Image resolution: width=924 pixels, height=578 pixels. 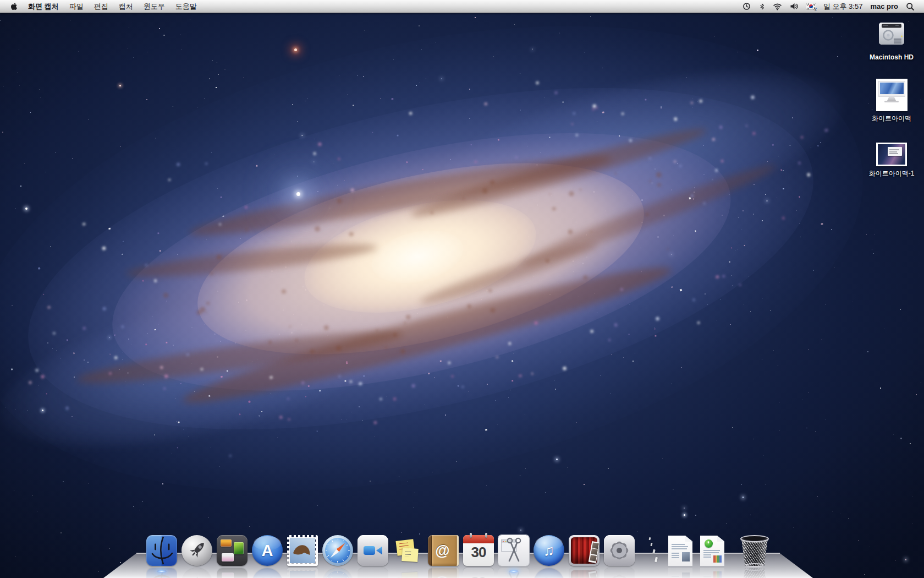 I want to click on address-book-glyph: @, so click(x=442, y=550).